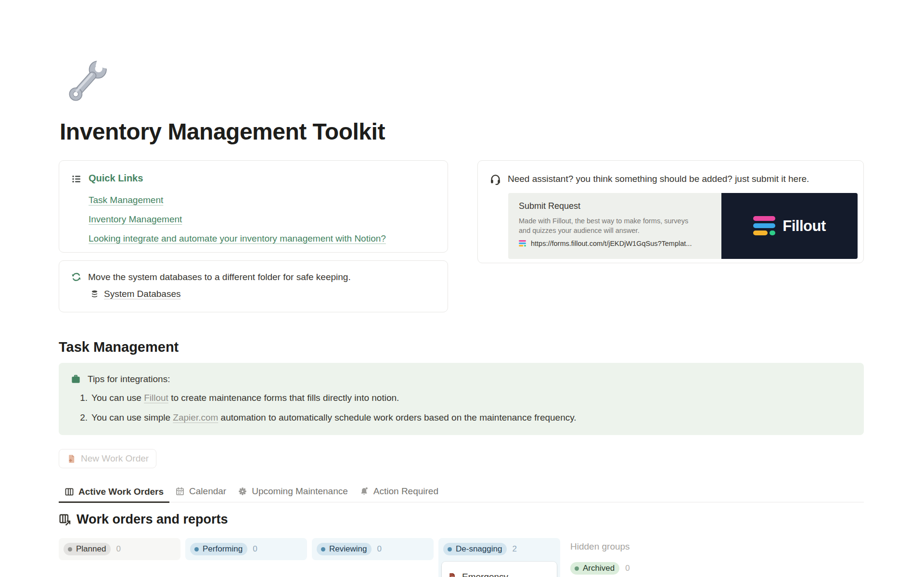 The height and width of the screenshot is (577, 924). What do you see at coordinates (463, 408) in the screenshot?
I see `tips-list: 1. You can use Fillout to create mainten…` at bounding box center [463, 408].